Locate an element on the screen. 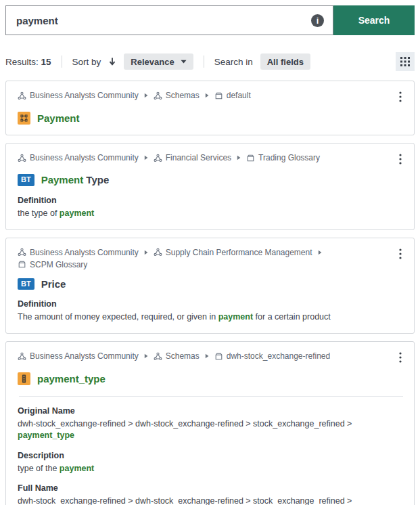 The height and width of the screenshot is (505, 420). field-value-segment: The amount of money expected, required, … is located at coordinates (118, 317).